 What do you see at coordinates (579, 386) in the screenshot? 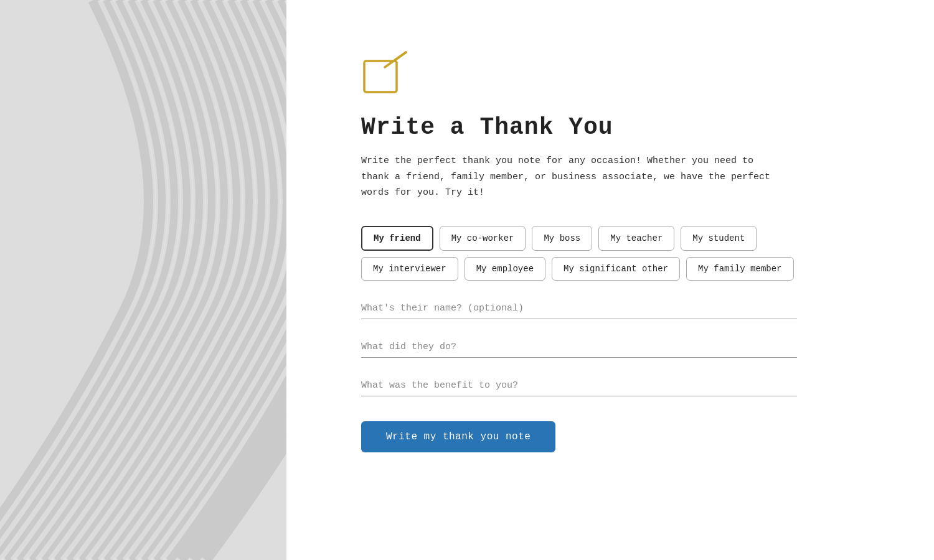
I see `benefit-field-wrapper` at bounding box center [579, 386].